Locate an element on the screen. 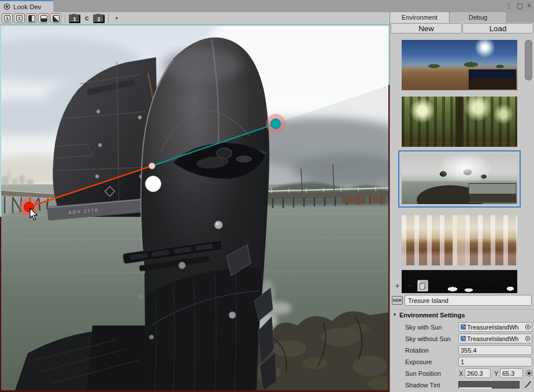  panel-tabs: Environment Debug is located at coordinates (462, 17).